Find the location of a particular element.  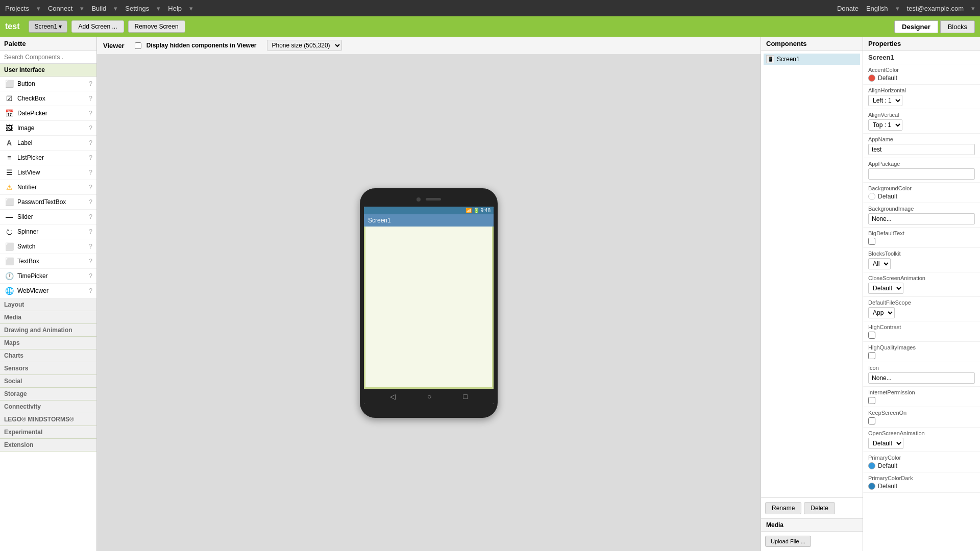

component-datepicker: 📅 DatePicker ? is located at coordinates (48, 113).